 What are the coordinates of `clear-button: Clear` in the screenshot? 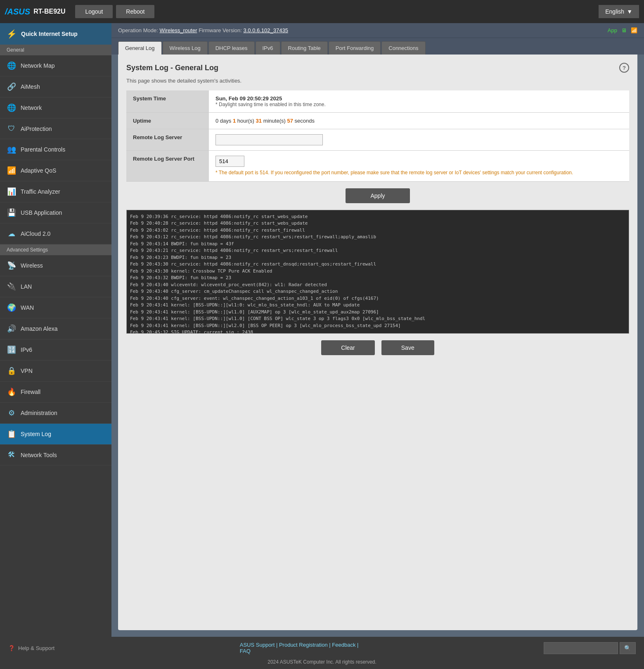 It's located at (348, 348).